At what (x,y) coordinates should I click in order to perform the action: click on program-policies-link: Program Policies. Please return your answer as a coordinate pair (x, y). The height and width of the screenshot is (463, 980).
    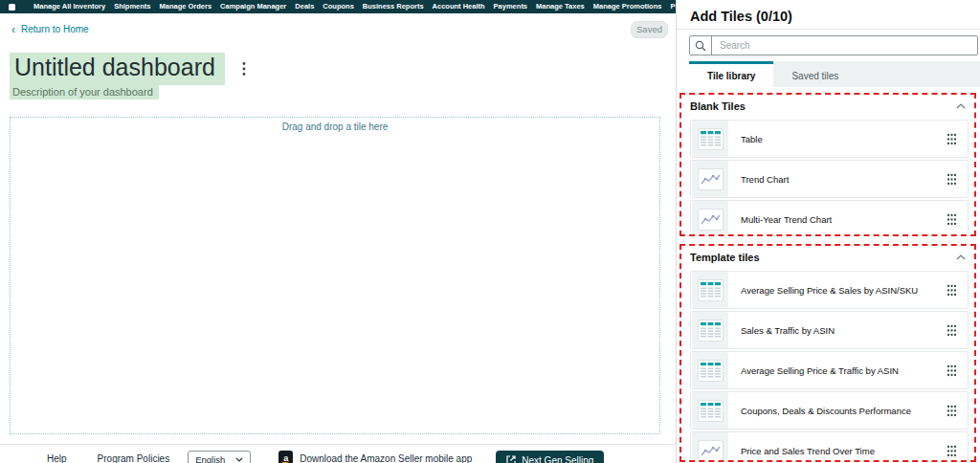
    Looking at the image, I should click on (134, 457).